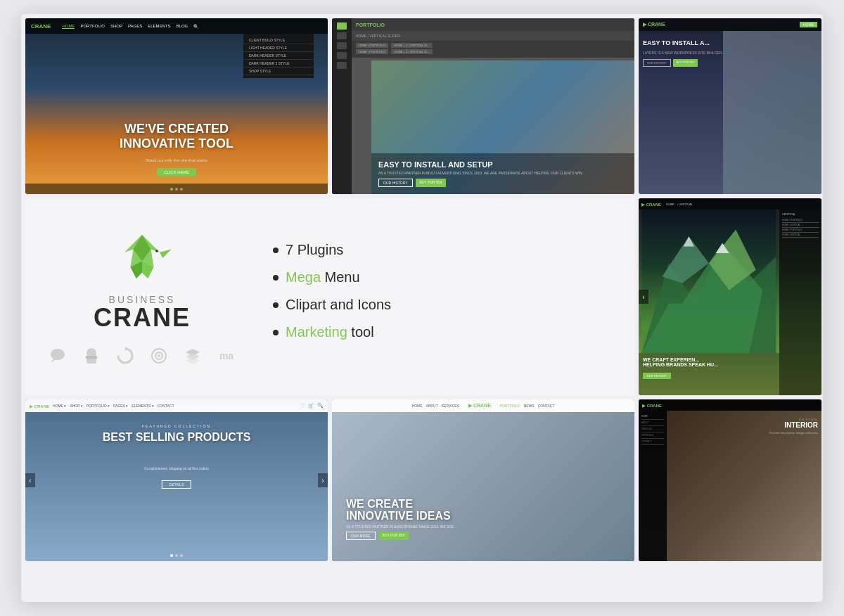 This screenshot has height=616, width=844. What do you see at coordinates (177, 485) in the screenshot?
I see `details-btn: DETAILS` at bounding box center [177, 485].